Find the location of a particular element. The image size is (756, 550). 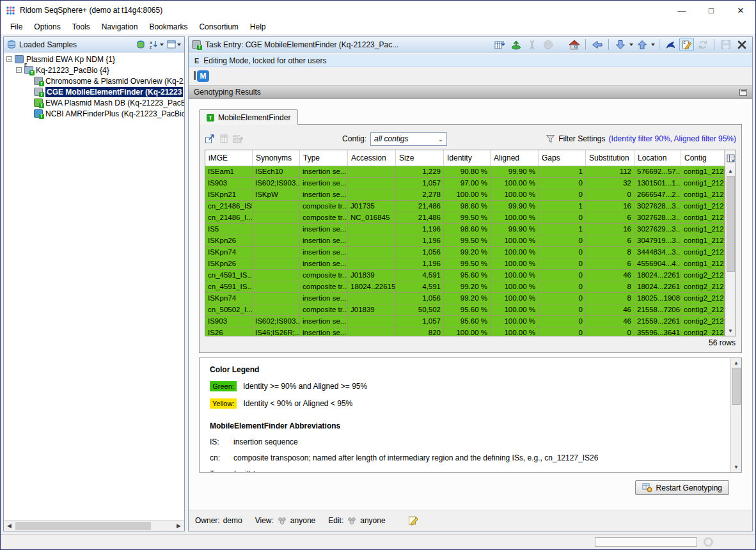

copy-table-icon is located at coordinates (224, 139).